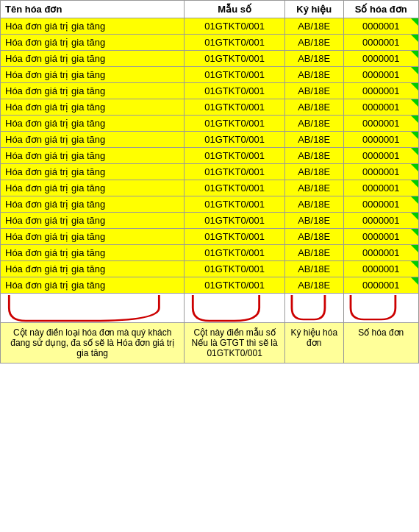 This screenshot has height=532, width=419. I want to click on bracket-row, so click(210, 308).